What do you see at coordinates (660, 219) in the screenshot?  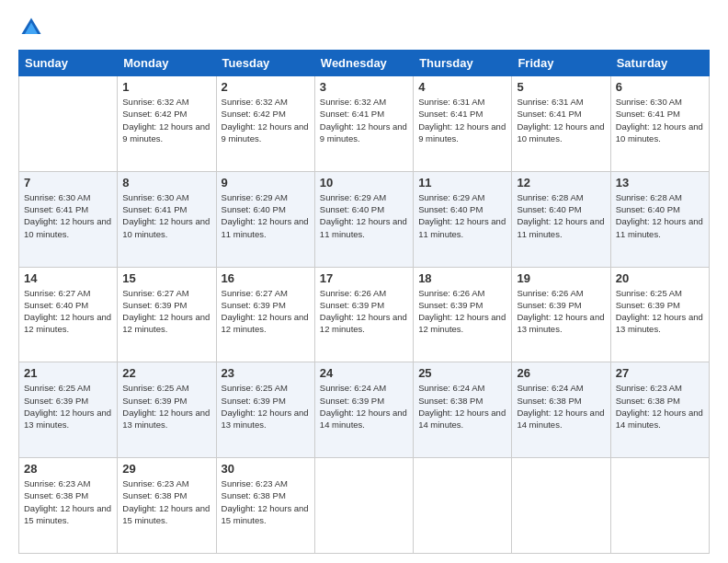 I see `calendar-cell: 13Sunrise: 6:28 AM Sunset: 6:40 PM Dayli…` at bounding box center [660, 219].